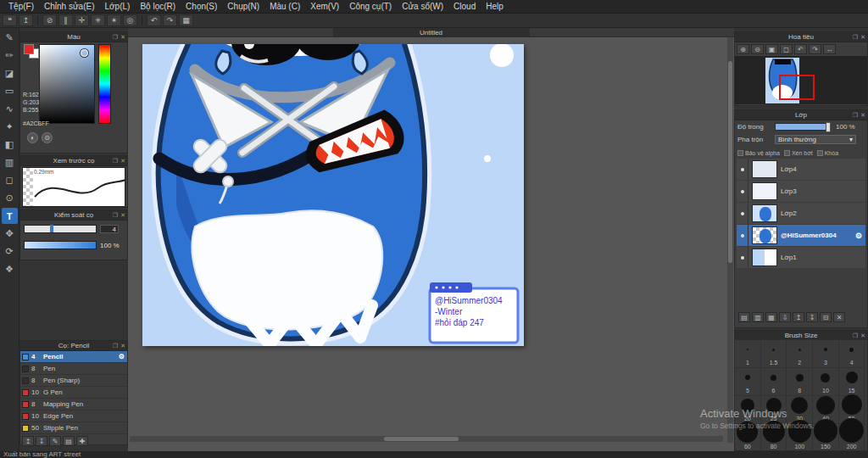 The height and width of the screenshot is (458, 868). Describe the element at coordinates (81, 20) in the screenshot. I see `snap-cross-button: ✛` at that location.